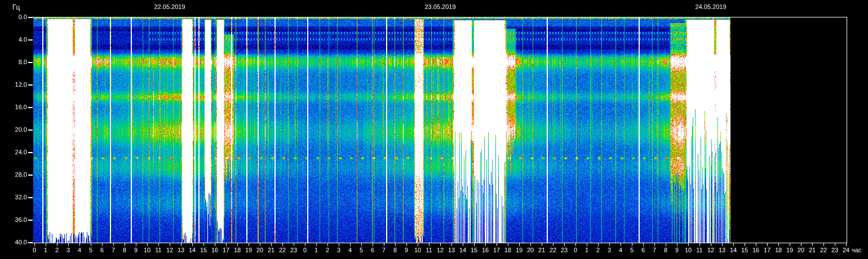  What do you see at coordinates (14, 39) in the screenshot?
I see `y-tick-label: 4.0` at bounding box center [14, 39].